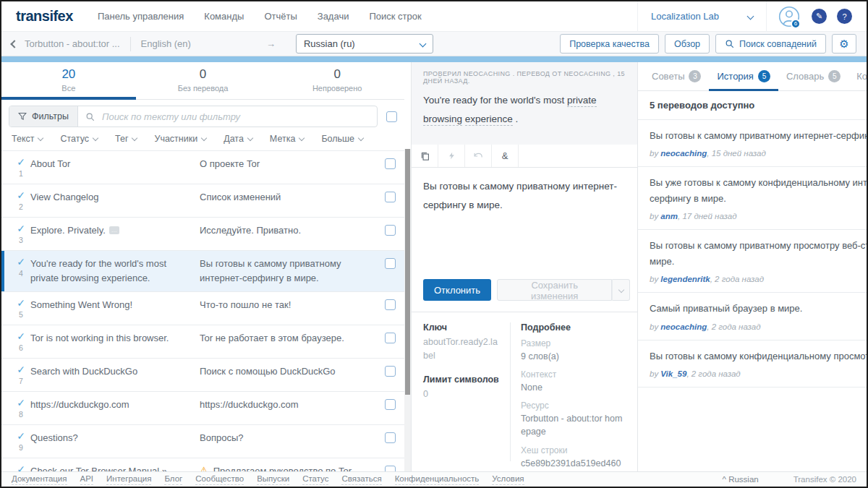  I want to click on save-options-button, so click(621, 290).